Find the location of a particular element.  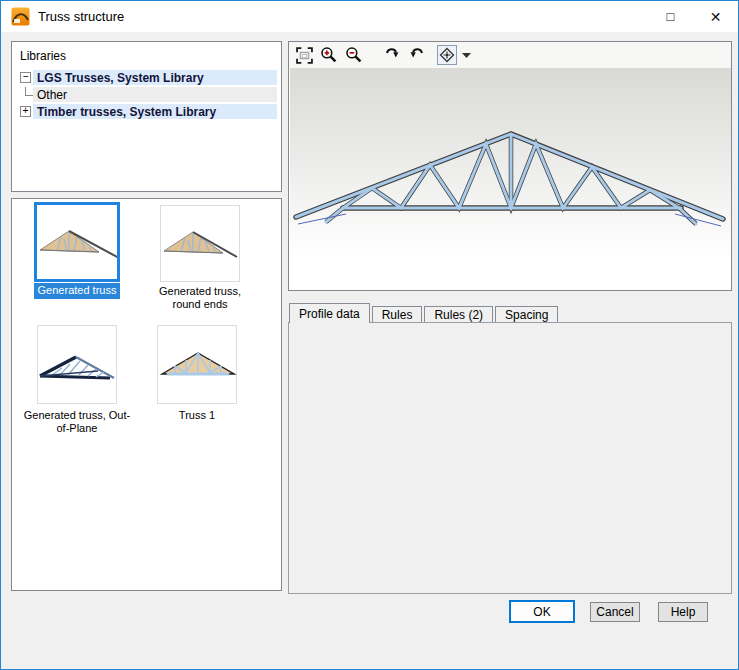

gallery-item-label: Truss 1 is located at coordinates (197, 416).